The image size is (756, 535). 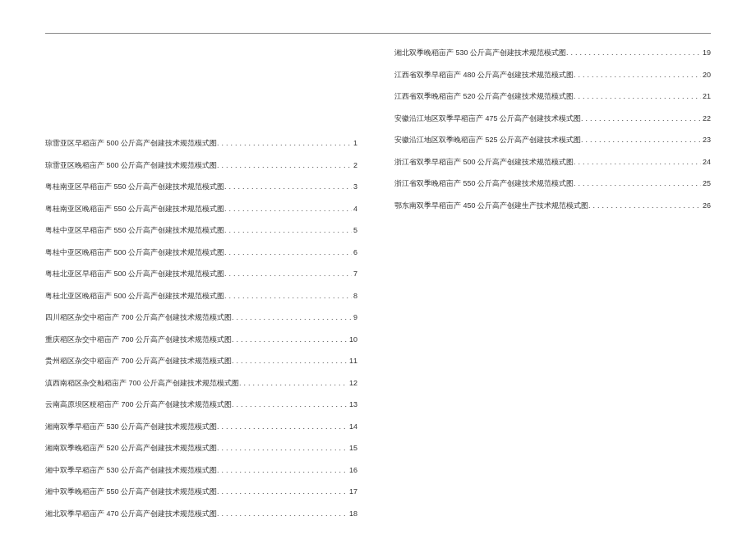 I want to click on toc-page-number: 24, so click(x=706, y=162).